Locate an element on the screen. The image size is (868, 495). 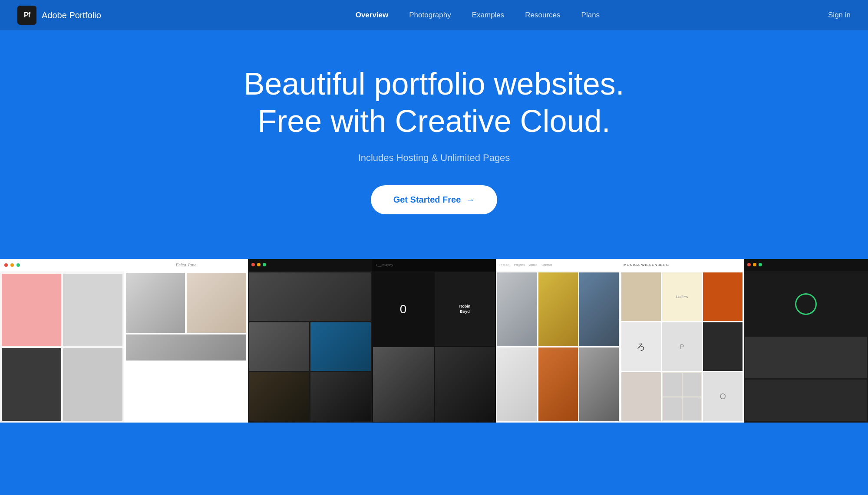
portfolio-item-5: PRTZN Projects About Contact is located at coordinates (558, 340).